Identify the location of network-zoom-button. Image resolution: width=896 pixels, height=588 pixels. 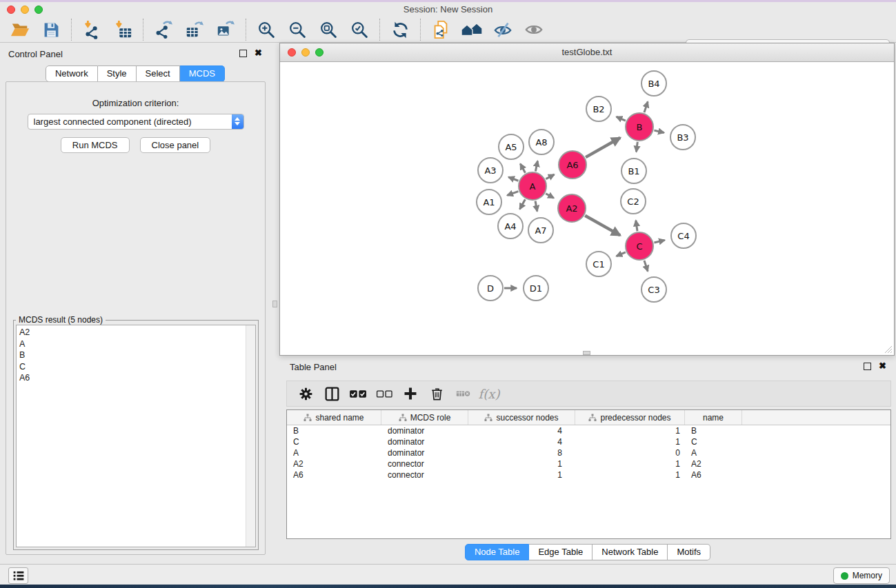
(319, 52).